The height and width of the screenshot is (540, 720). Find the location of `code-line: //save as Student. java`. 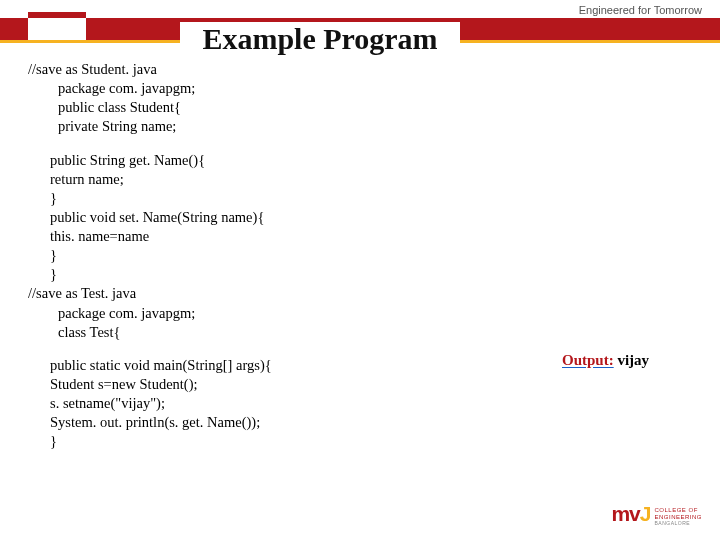

code-line: //save as Student. java is located at coordinates (278, 70).